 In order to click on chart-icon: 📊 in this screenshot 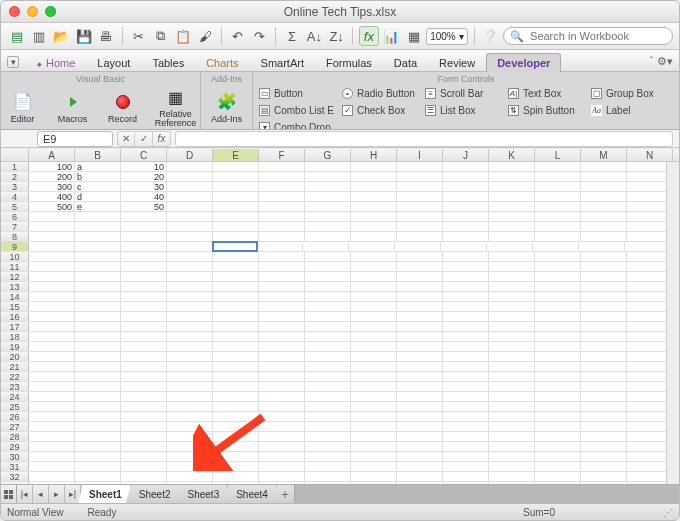, I will do `click(392, 36)`.